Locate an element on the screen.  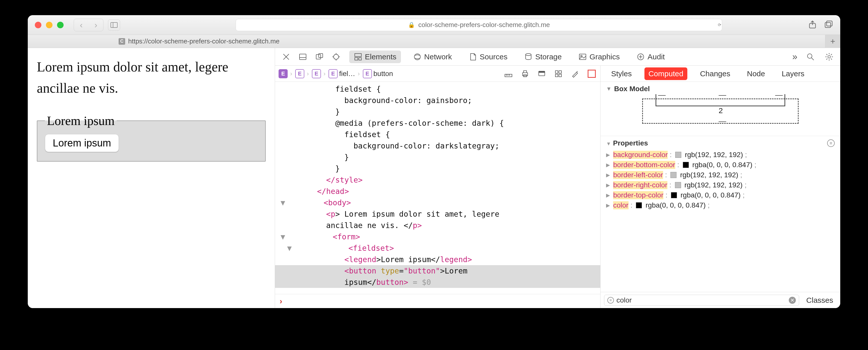
paint-flashing-icon is located at coordinates (575, 74).